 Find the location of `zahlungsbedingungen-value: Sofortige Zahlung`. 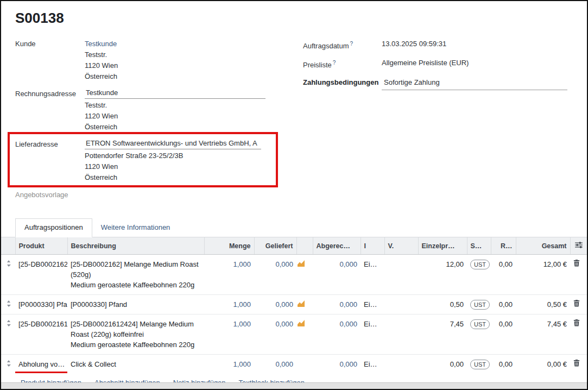

zahlungsbedingungen-value: Sofortige Zahlung is located at coordinates (475, 84).